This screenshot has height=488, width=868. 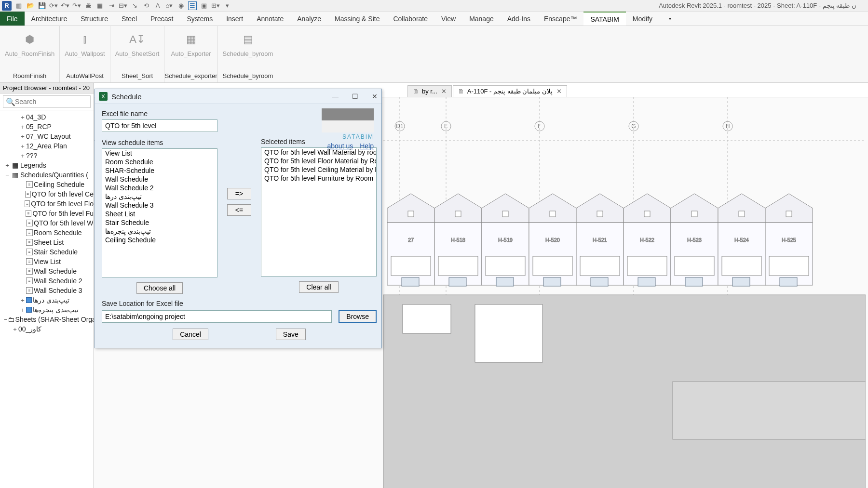 What do you see at coordinates (160, 171) in the screenshot?
I see `list-item: SHAR-Schedule` at bounding box center [160, 171].